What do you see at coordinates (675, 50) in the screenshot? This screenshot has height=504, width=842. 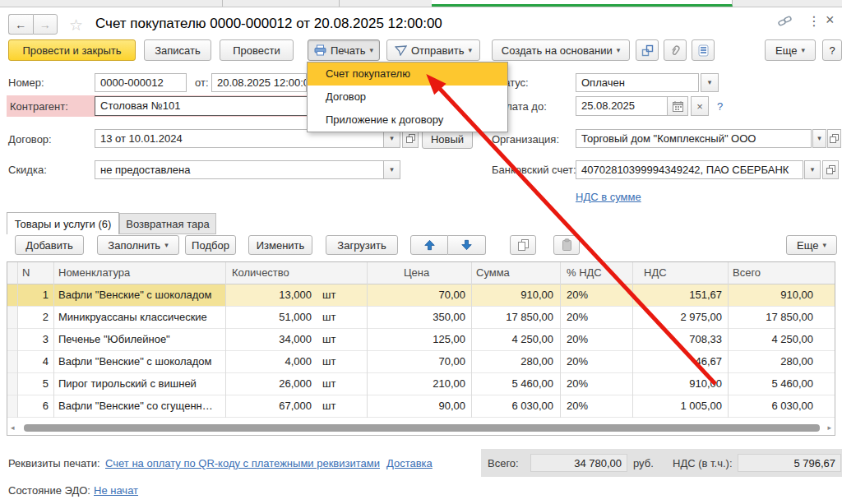 I see `attachments-button` at bounding box center [675, 50].